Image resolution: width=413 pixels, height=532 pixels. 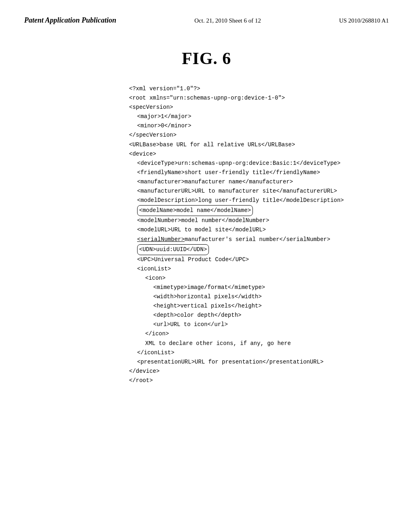 What do you see at coordinates (259, 98) in the screenshot?
I see `xml-line: <root xmlns="urn:schemas-upnp-org:device…` at bounding box center [259, 98].